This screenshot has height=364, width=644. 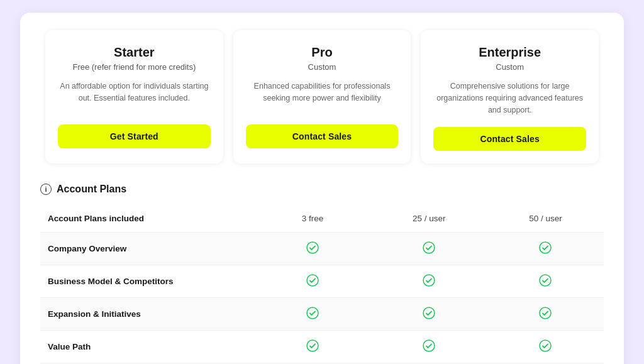 I want to click on table-row: Business Model & Competitors, so click(x=322, y=282).